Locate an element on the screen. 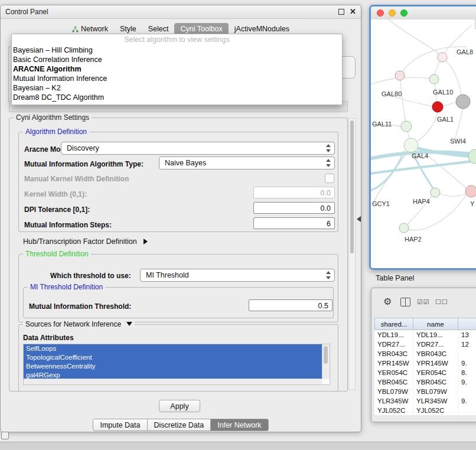  hub-tf-definition-expander: Hub/Transcription Factor Definition is located at coordinates (85, 242).